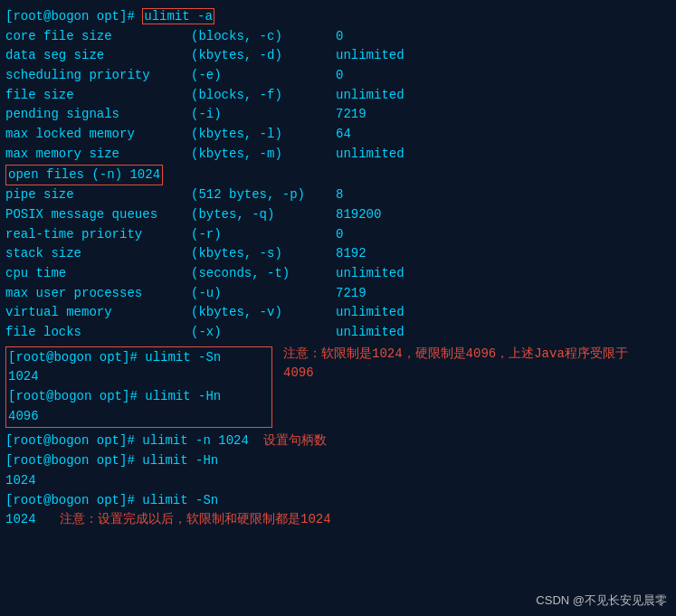 The image size is (676, 616). What do you see at coordinates (338, 274) in the screenshot?
I see `line-cpu: cpu time (seconds, -t) unlimited` at bounding box center [338, 274].